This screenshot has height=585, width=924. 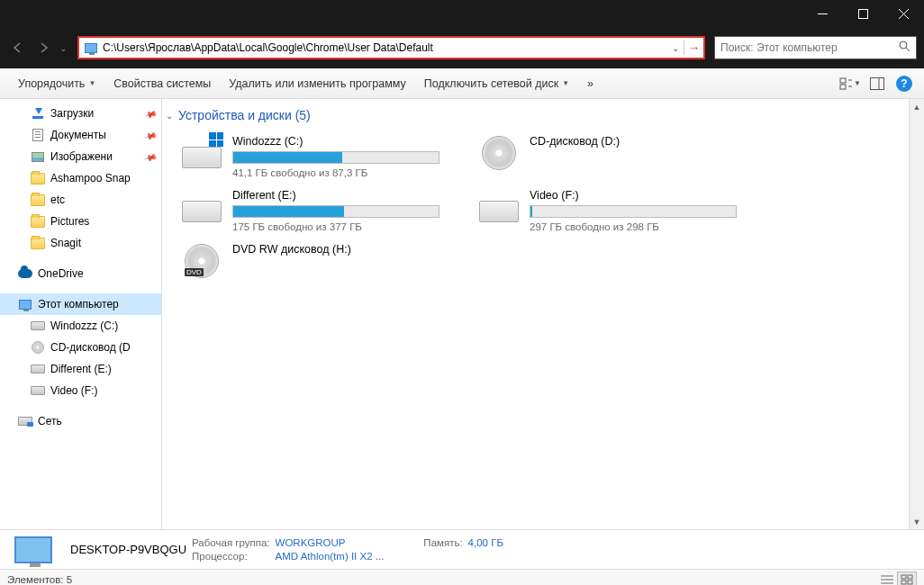 What do you see at coordinates (90, 347) in the screenshot?
I see `sidebar-label: CD-дисковод (D` at bounding box center [90, 347].